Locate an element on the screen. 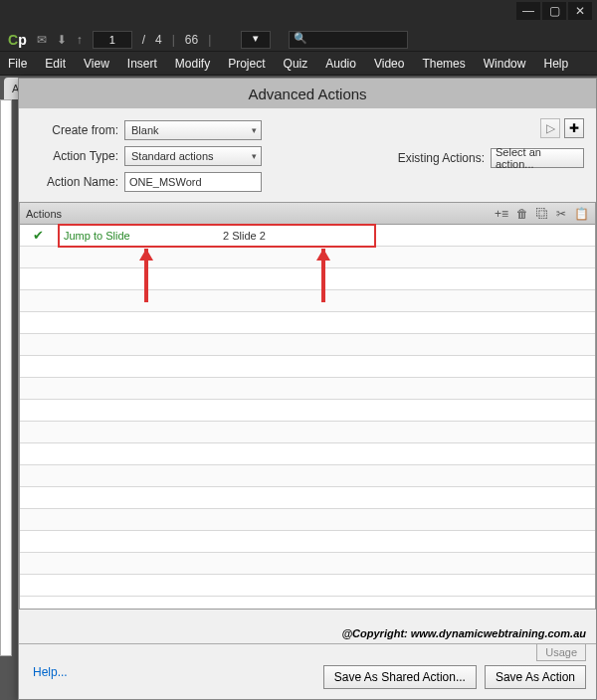  create-from-label: Create from: is located at coordinates (79, 130).